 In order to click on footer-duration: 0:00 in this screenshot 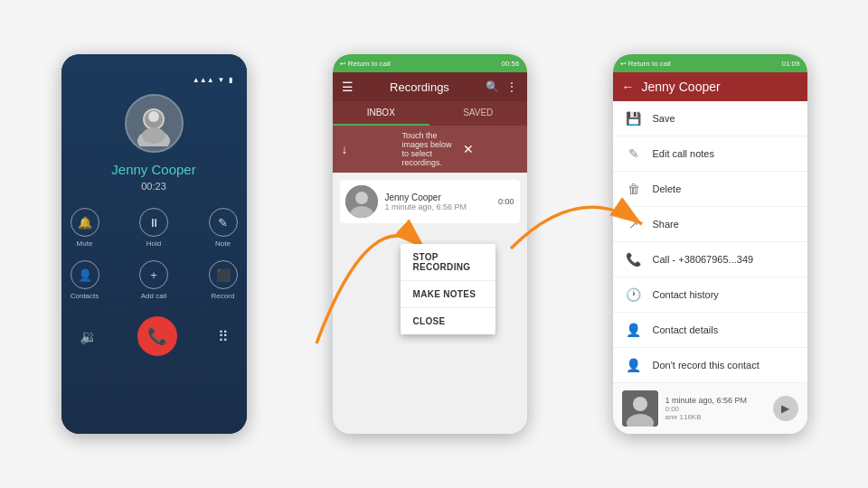, I will do `click(716, 408)`.